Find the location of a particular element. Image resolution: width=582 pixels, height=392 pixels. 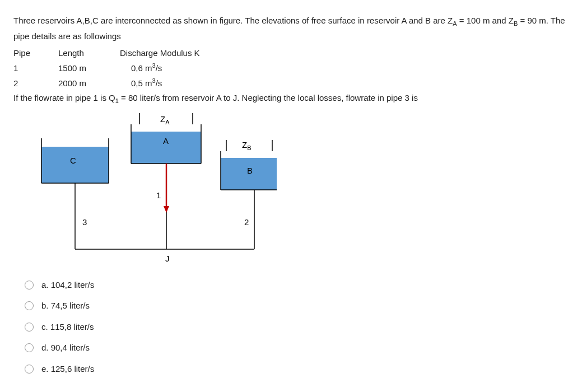

radio-b is located at coordinates (29, 306).